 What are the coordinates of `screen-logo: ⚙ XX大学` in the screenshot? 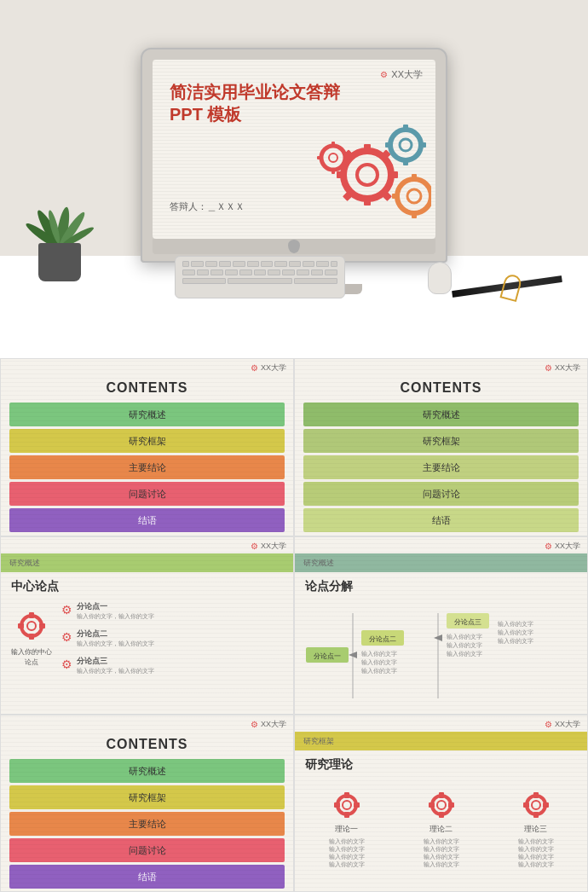 It's located at (401, 75).